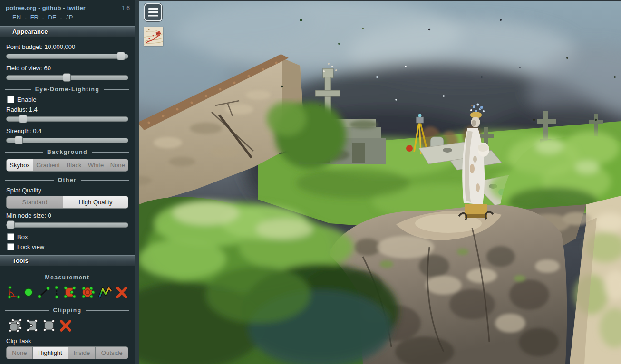 Image resolution: width=621 pixels, height=364 pixels. What do you see at coordinates (68, 310) in the screenshot?
I see `clipping-divider: Clipping` at bounding box center [68, 310].